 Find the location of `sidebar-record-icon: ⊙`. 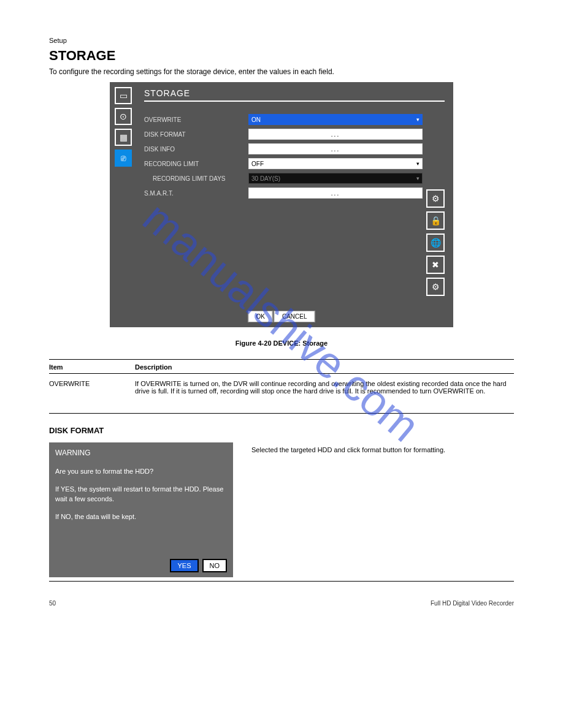

sidebar-record-icon: ⊙ is located at coordinates (123, 116).